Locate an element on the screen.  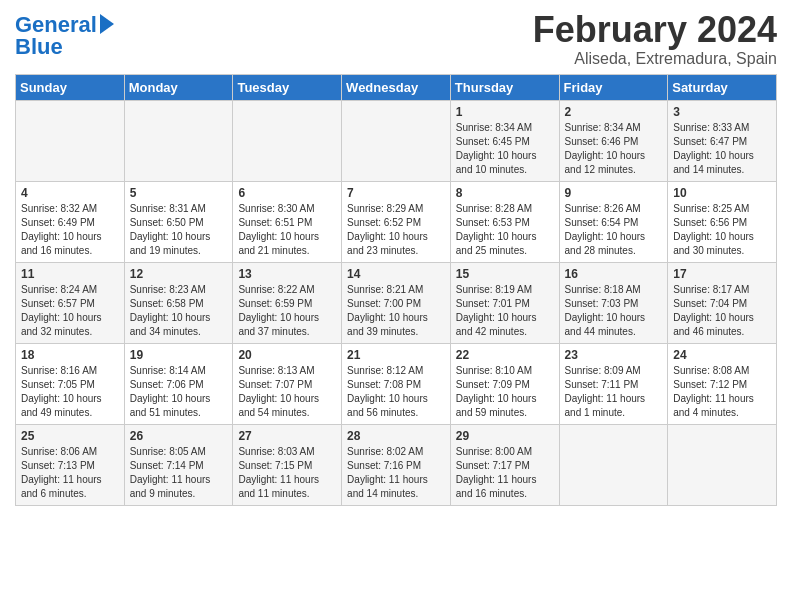
col-sunday: Sunday is located at coordinates (70, 87).